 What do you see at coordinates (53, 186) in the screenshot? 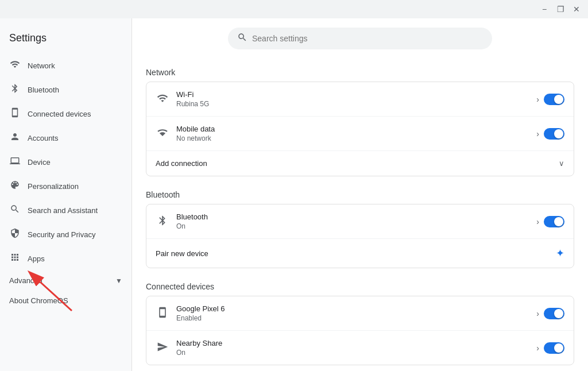
I see `sidebar-item-personalization-label: Personalization` at bounding box center [53, 186].